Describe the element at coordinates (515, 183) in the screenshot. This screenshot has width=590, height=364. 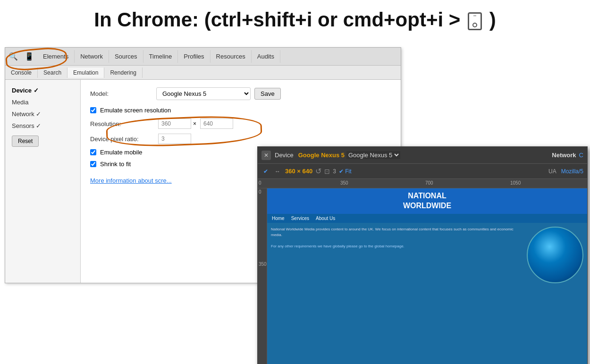
I see `ruler-label-1050: 1050` at that location.